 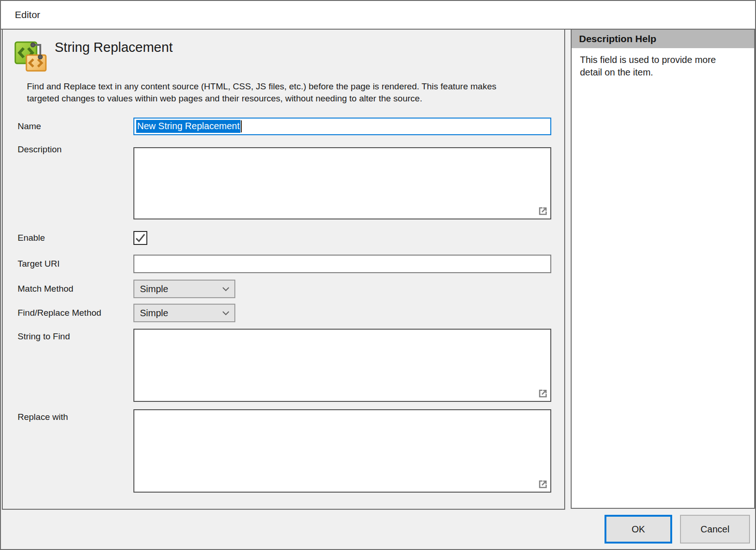 I want to click on replace-with-textarea, so click(x=342, y=451).